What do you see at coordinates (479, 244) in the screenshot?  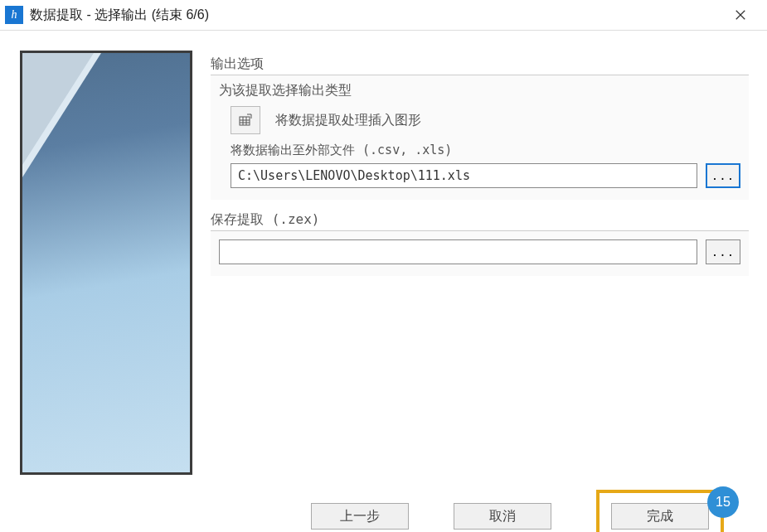 I see `save-extract-group: 保存提取 (.zex) ...` at bounding box center [479, 244].